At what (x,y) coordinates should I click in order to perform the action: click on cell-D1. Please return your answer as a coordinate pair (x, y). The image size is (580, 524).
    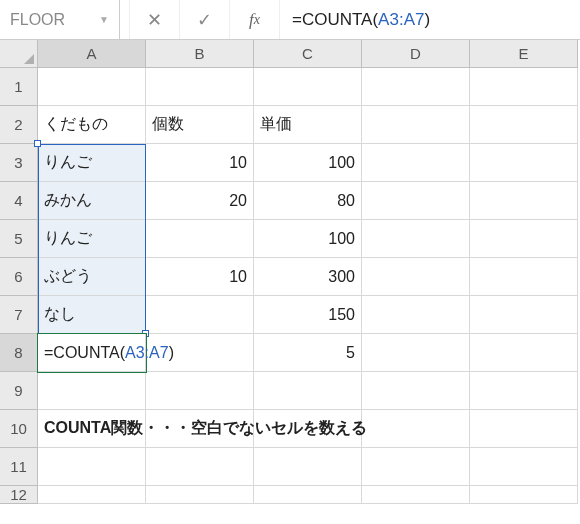
    Looking at the image, I should click on (416, 87).